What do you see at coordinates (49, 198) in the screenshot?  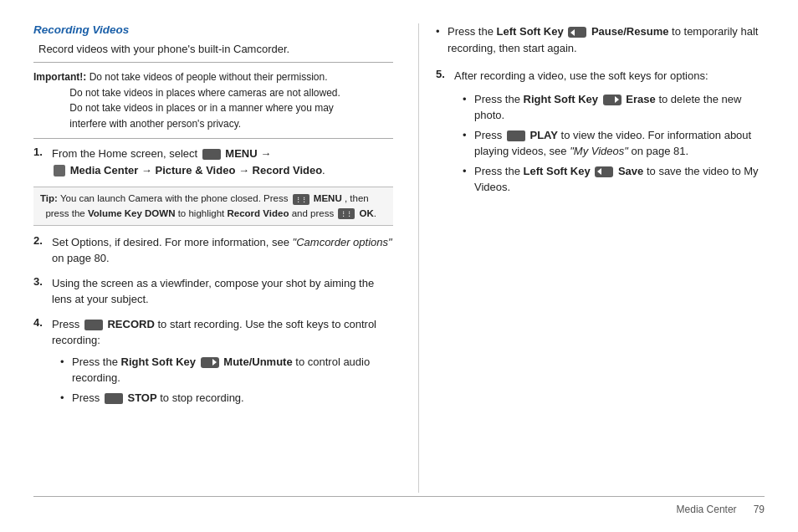 I see `tip-label: Tip:` at bounding box center [49, 198].